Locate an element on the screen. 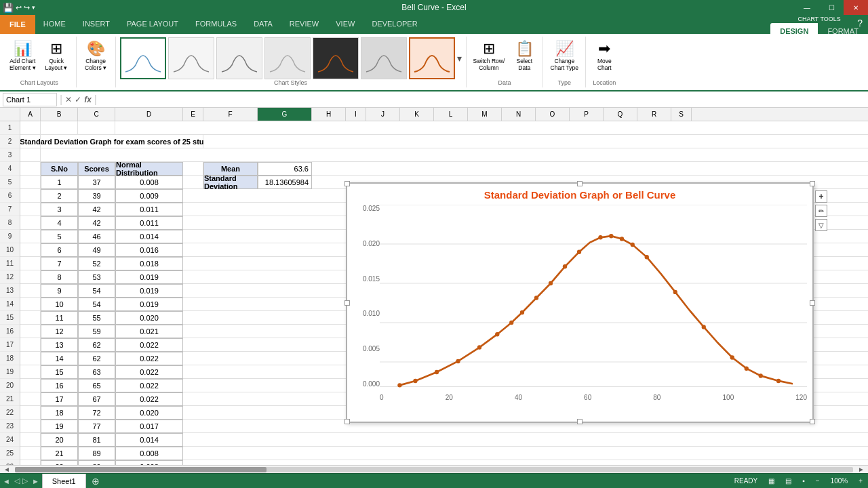 The height and width of the screenshot is (488, 868). cell-d20: 0.022 is located at coordinates (149, 386).